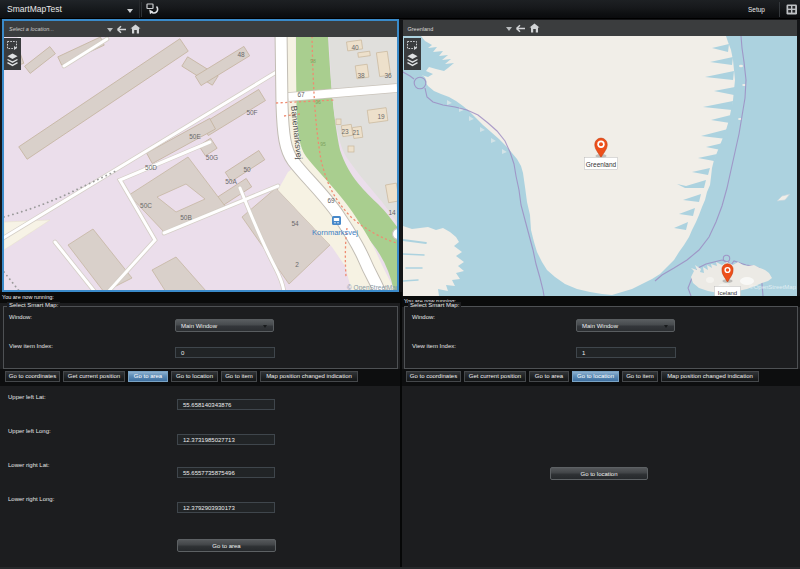  I want to click on svg-text: 21, so click(356, 132).